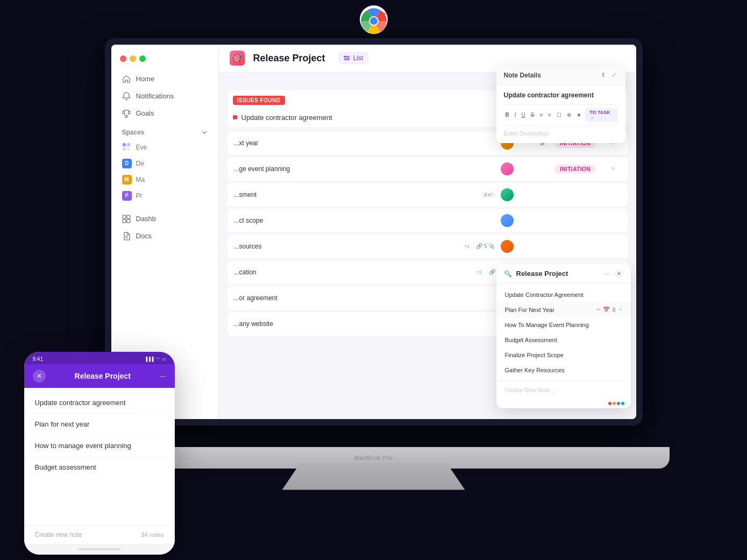 The image size is (747, 560). What do you see at coordinates (165, 131) in the screenshot?
I see `spaces-header: Spaces` at bounding box center [165, 131].